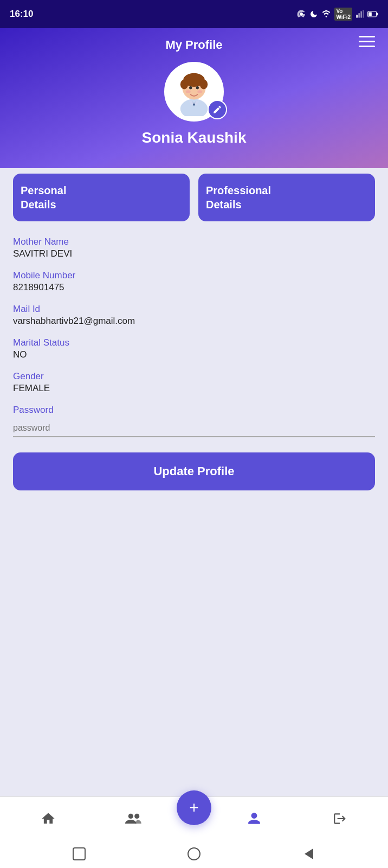 This screenshot has height=868, width=388. What do you see at coordinates (194, 288) in the screenshot?
I see `mobile-number-value: 8218901475` at bounding box center [194, 288].